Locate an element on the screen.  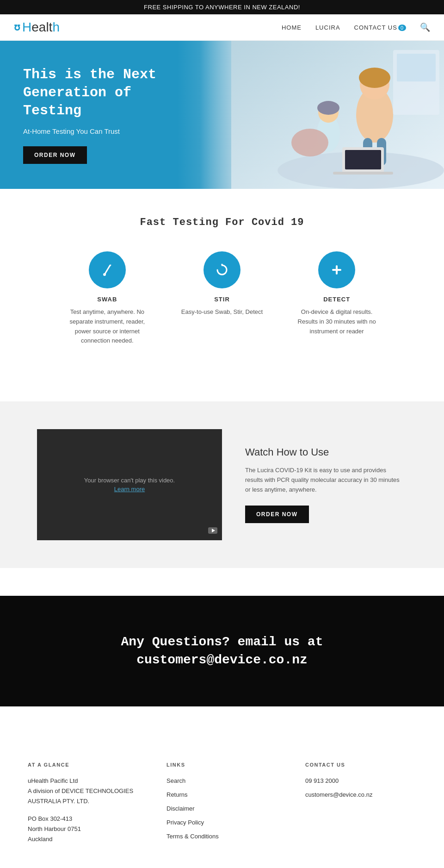
swab-label: SWAB is located at coordinates (107, 299).